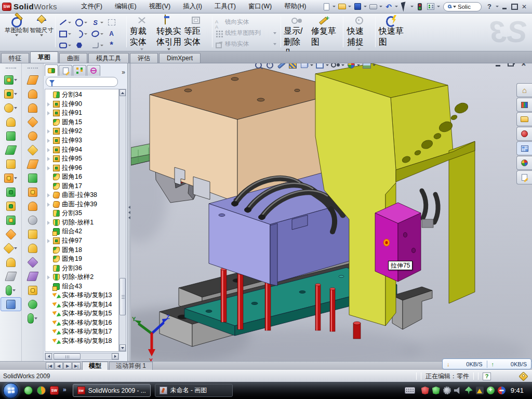 This screenshot has height=399, width=532. What do you see at coordinates (524, 178) in the screenshot?
I see `custom-properties-tab` at bounding box center [524, 178].